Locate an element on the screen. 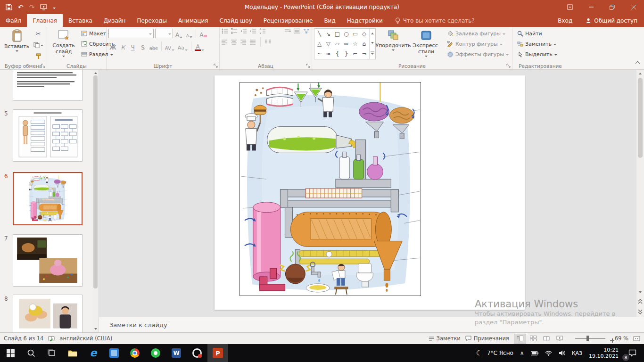  previous-slide-button is located at coordinates (640, 301).